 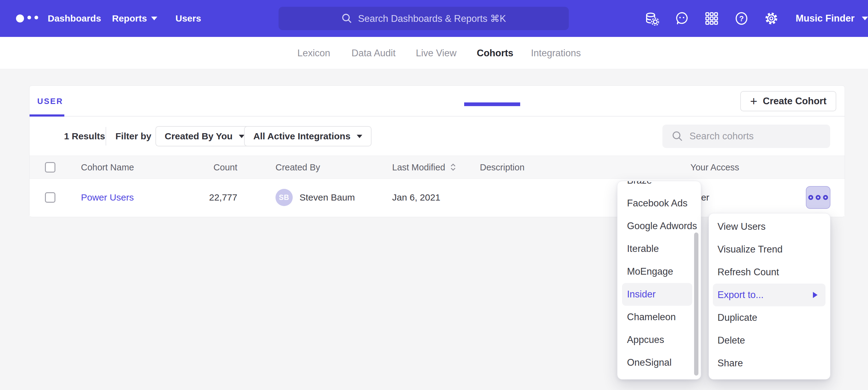 What do you see at coordinates (453, 167) in the screenshot?
I see `sort-icon` at bounding box center [453, 167].